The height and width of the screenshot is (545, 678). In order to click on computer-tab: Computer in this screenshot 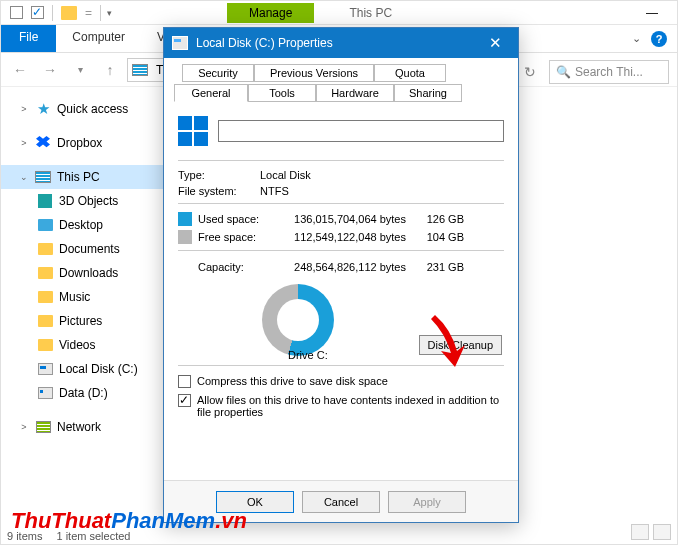, I will do `click(98, 38)`.